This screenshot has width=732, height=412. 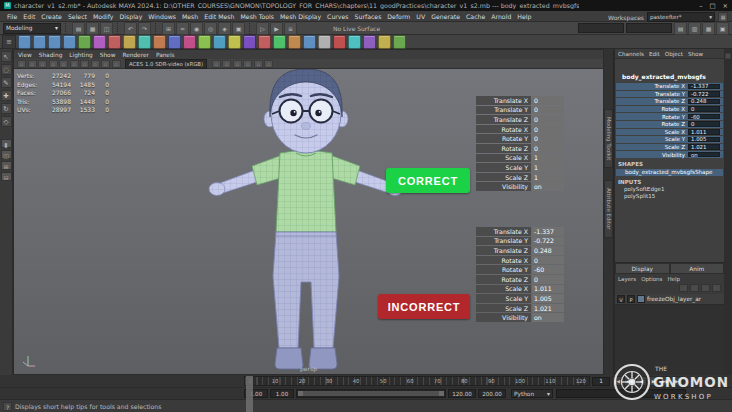 I want to click on channel-row: Rotate X 0, so click(x=670, y=110).